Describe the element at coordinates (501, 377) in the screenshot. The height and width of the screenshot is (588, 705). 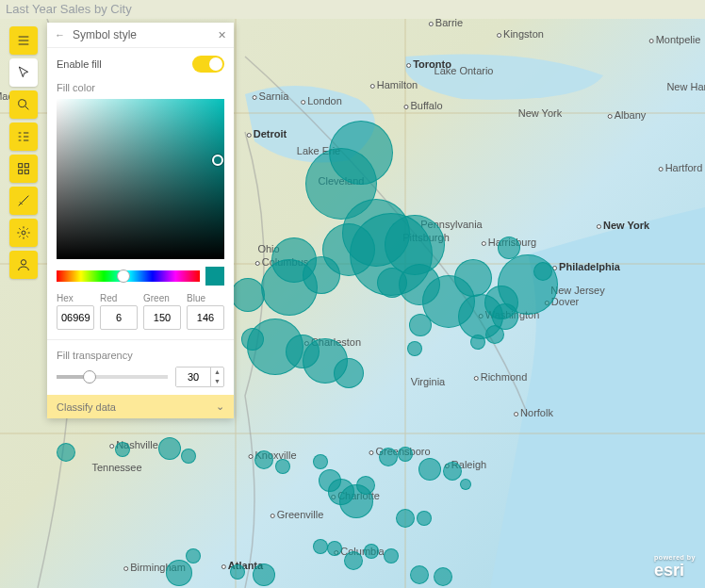
I see `city-label: Richmond` at that location.